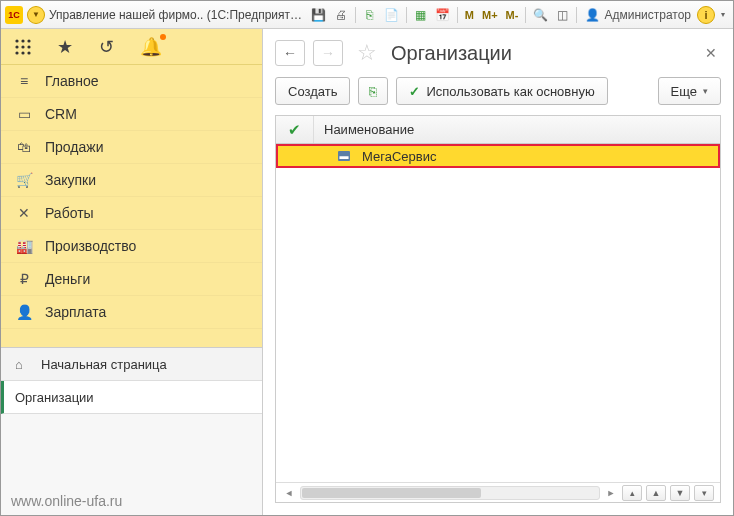  Describe the element at coordinates (421, 15) in the screenshot. I see `calc-icon: ▦` at that location.